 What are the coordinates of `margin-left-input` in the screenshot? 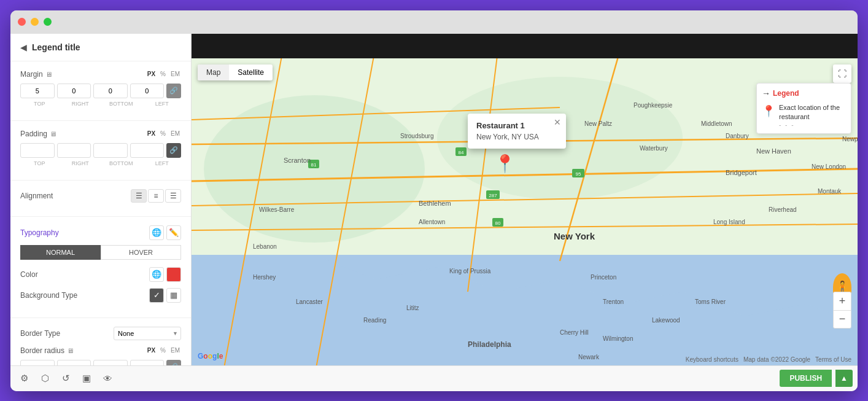 It's located at (147, 91).